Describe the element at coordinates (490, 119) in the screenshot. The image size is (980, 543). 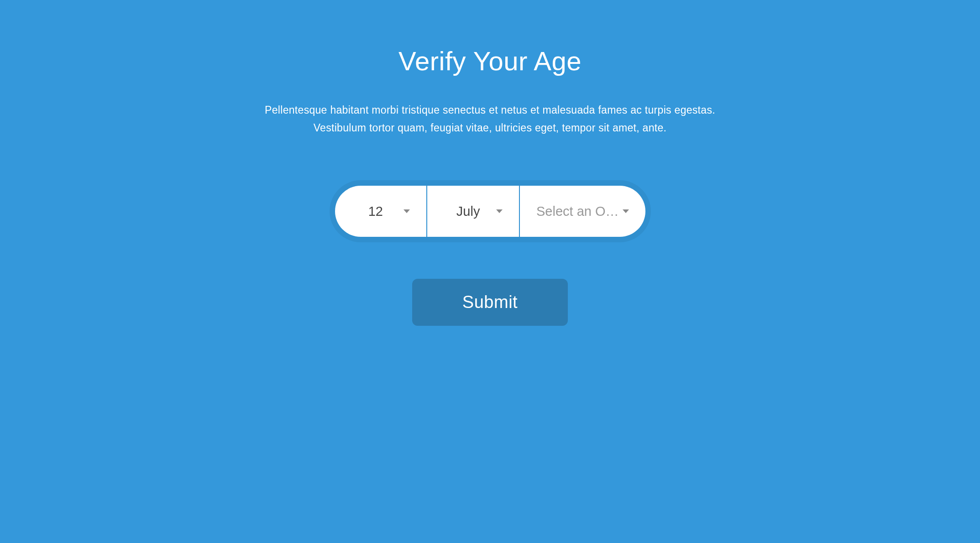
I see `page-description: Pellentesque habitant morbi tristique se…` at that location.